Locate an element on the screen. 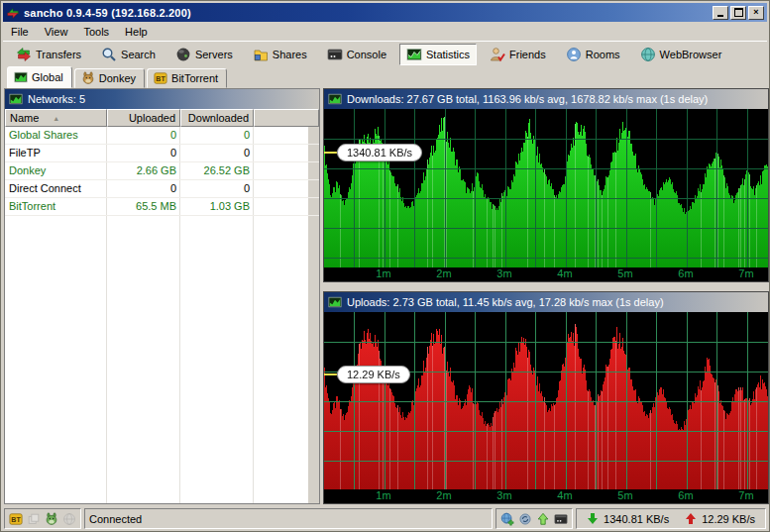 Image resolution: width=770 pixels, height=532 pixels. status-bar: BT Connected 1340.81 KB/s 12.29 KB/s is located at coordinates (385, 519).